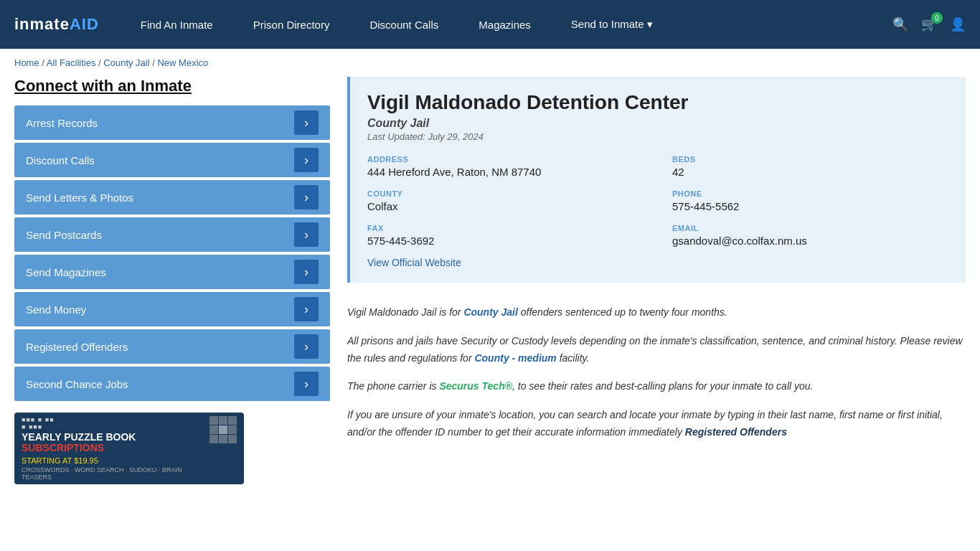 The height and width of the screenshot is (551, 980). Describe the element at coordinates (656, 313) in the screenshot. I see `desc-para1: Vigil Maldonado Jail is for County Jail …` at that location.